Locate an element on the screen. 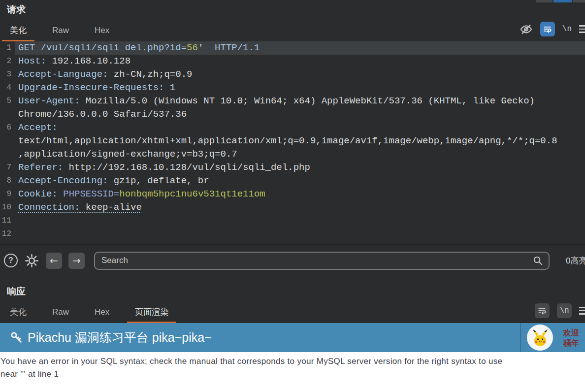 The height and width of the screenshot is (392, 585). line-number: 7 is located at coordinates (8, 167).